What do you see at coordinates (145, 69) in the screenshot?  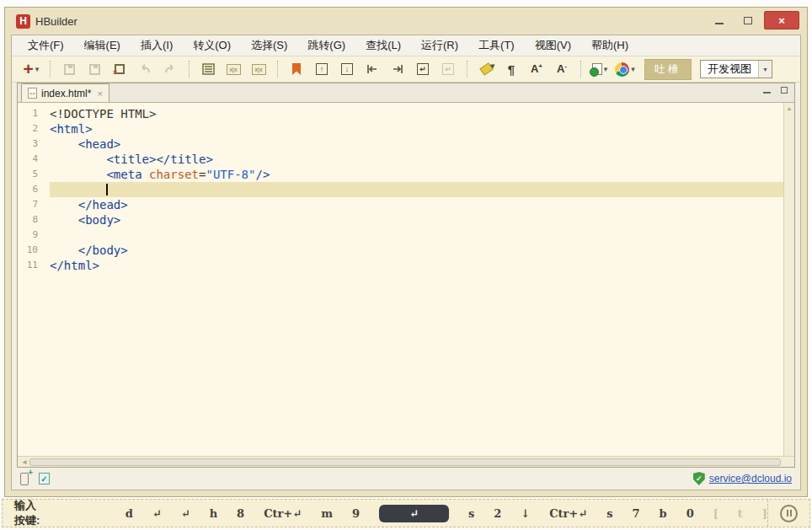 I see `undo-button` at bounding box center [145, 69].